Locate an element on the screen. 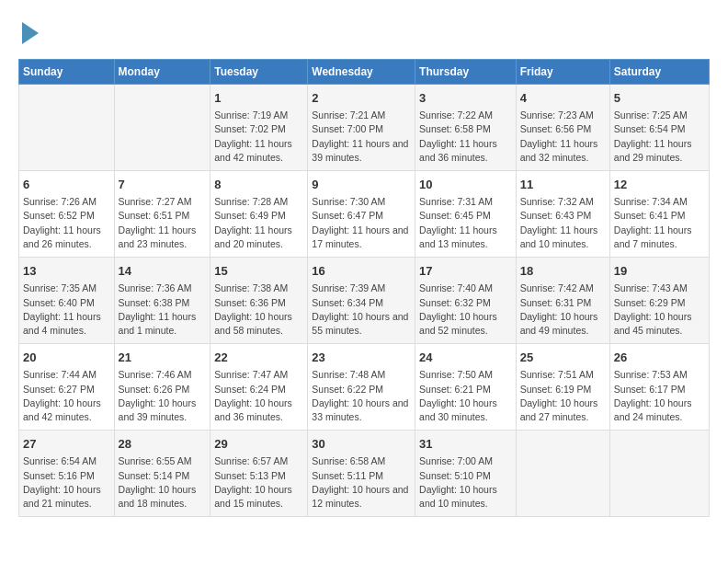  day-info: Sunrise: 7:27 AM Sunset: 6:51 PM Dayligh… is located at coordinates (163, 223).